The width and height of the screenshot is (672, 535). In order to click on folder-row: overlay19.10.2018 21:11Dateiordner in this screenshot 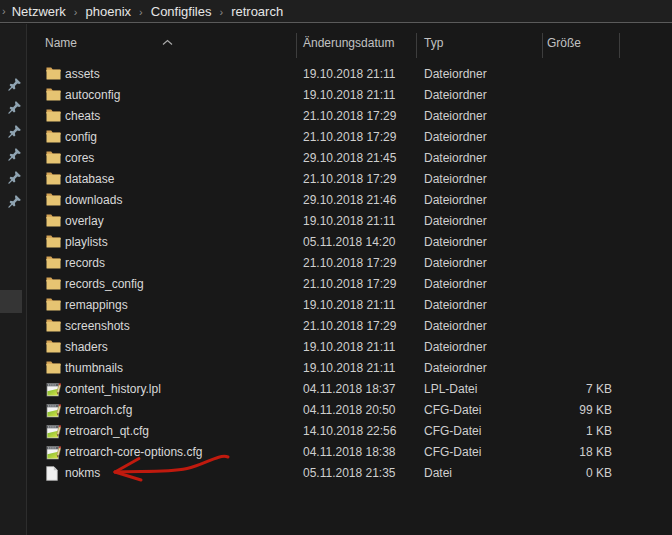, I will do `click(336, 222)`.